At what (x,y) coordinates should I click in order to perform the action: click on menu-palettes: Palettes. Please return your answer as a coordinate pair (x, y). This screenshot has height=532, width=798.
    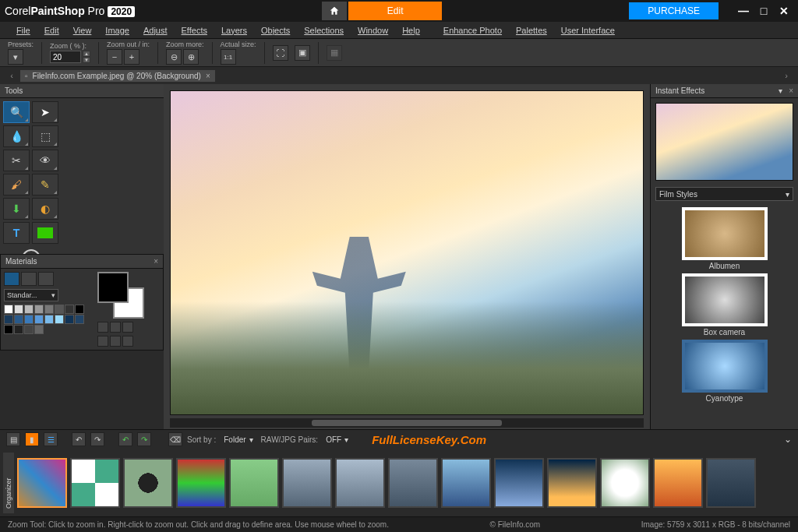
    Looking at the image, I should click on (531, 30).